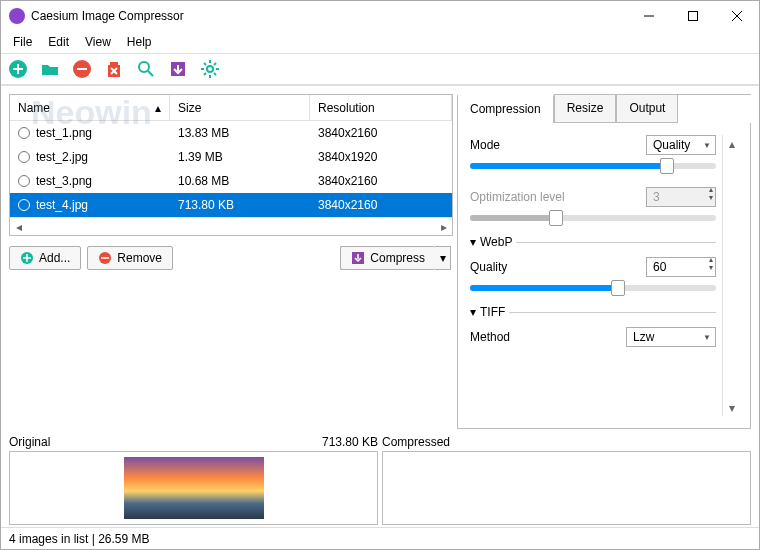 This screenshot has width=760, height=550. What do you see at coordinates (90, 108) in the screenshot?
I see `column-name: Name▴` at bounding box center [90, 108].